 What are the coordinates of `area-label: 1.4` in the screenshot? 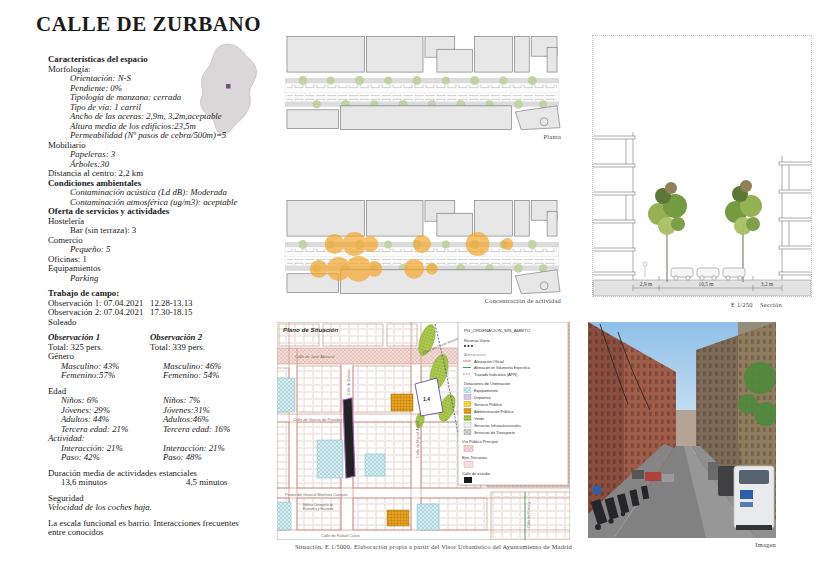 It's located at (426, 399).